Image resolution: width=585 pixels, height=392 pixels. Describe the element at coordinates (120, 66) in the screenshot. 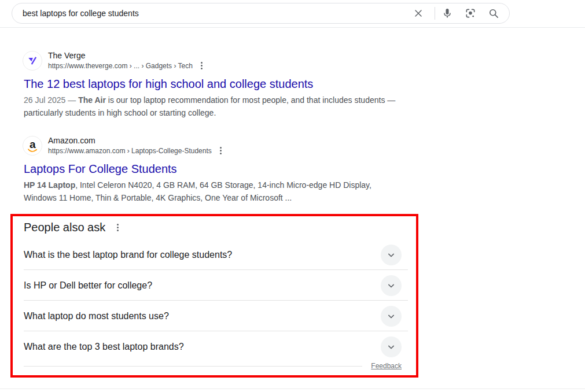

I see `result-url: https://www.theverge.com › ... › Gadgets…` at that location.